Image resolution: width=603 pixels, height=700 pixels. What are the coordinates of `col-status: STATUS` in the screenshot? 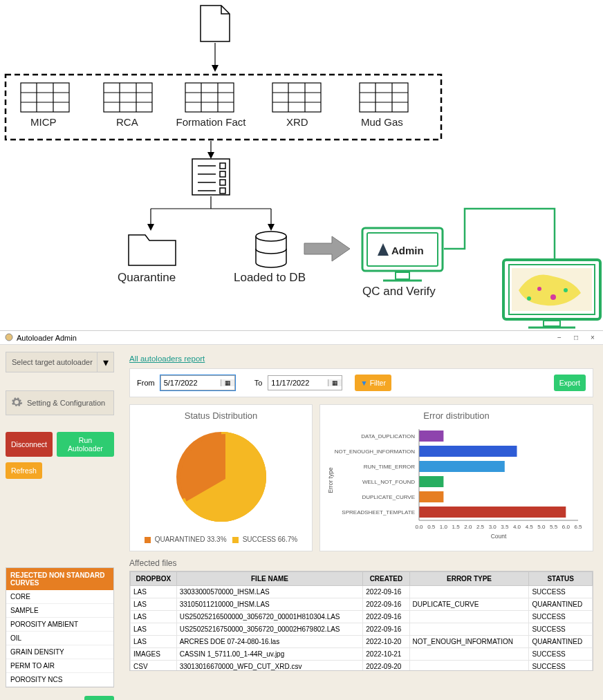 It's located at (561, 579).